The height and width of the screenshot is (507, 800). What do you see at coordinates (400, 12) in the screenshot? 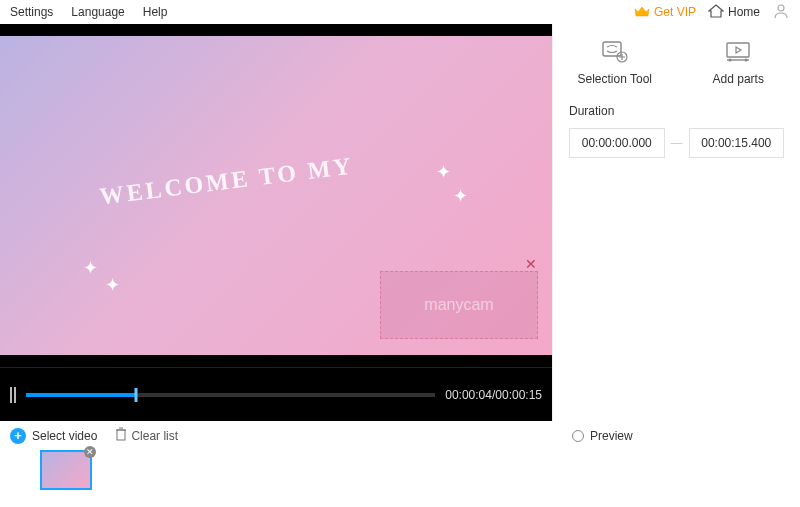
I see `menu-bar: Settings Language Help Get VIP Home` at bounding box center [400, 12].